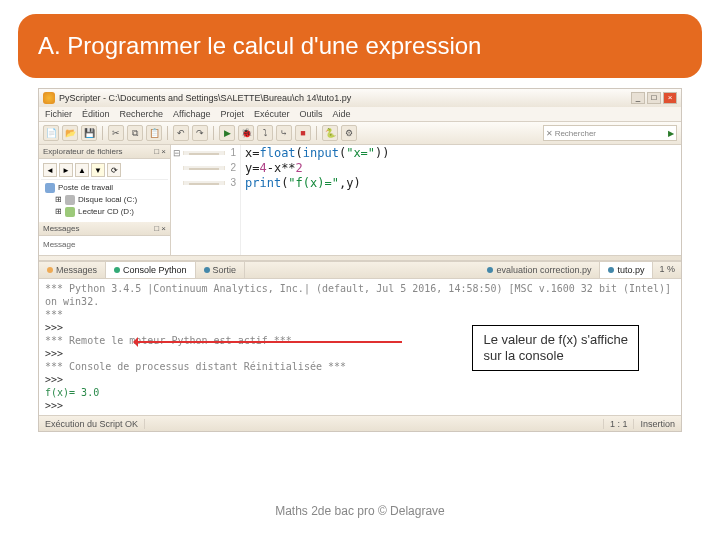  Describe the element at coordinates (116, 133) in the screenshot. I see `cut-icon: ✂` at that location.